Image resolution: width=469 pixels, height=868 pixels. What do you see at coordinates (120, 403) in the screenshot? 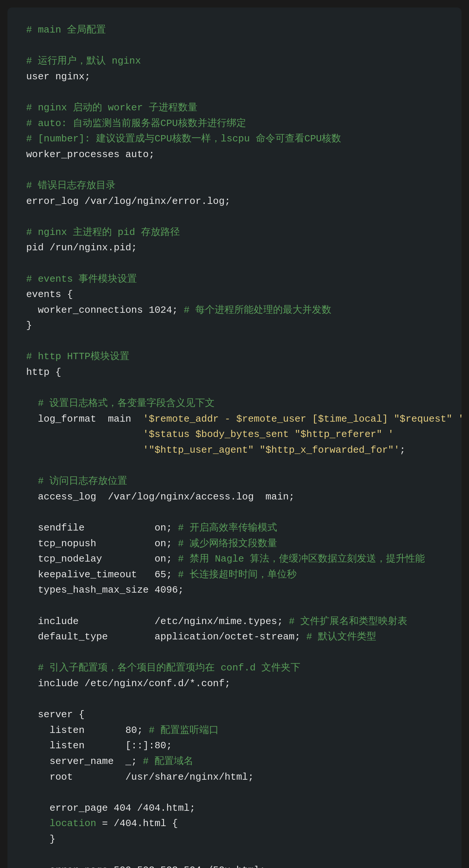
I see `line-comment-10: # 设置日志格式，各变量字段含义见下文` at bounding box center [120, 403].